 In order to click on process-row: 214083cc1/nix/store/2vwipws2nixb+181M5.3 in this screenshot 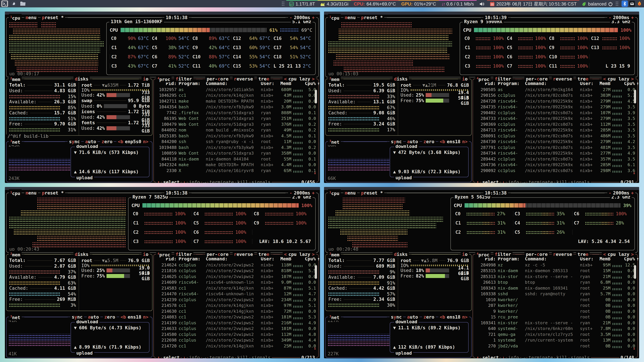, I will do `click(236, 317)`.